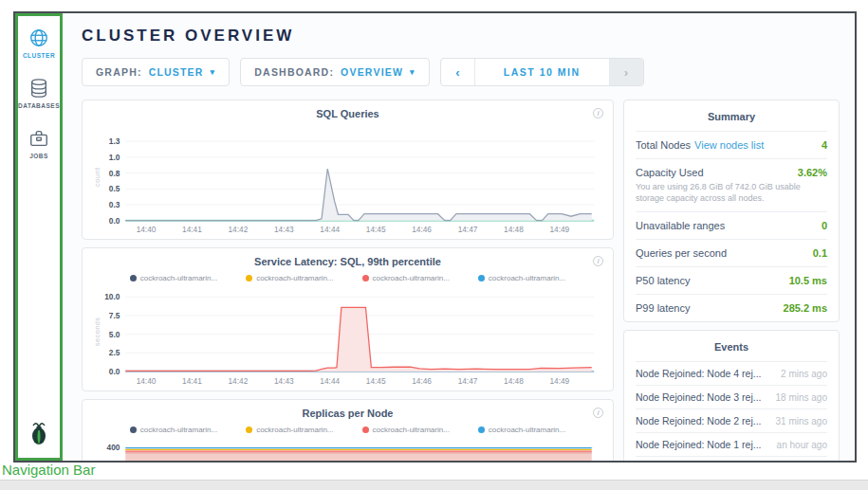  Describe the element at coordinates (39, 435) in the screenshot. I see `cockroachdb-logo-icon` at that location.